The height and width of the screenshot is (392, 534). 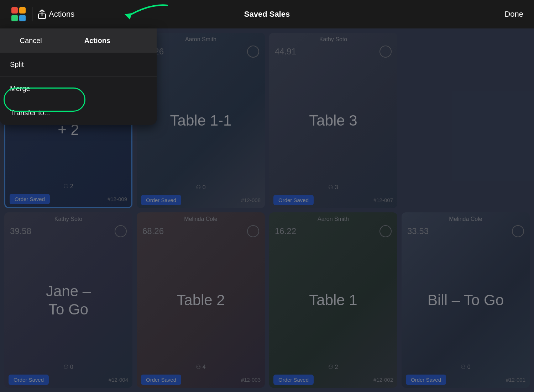 What do you see at coordinates (333, 187) in the screenshot?
I see `card-guests: ⚇ 3` at bounding box center [333, 187].